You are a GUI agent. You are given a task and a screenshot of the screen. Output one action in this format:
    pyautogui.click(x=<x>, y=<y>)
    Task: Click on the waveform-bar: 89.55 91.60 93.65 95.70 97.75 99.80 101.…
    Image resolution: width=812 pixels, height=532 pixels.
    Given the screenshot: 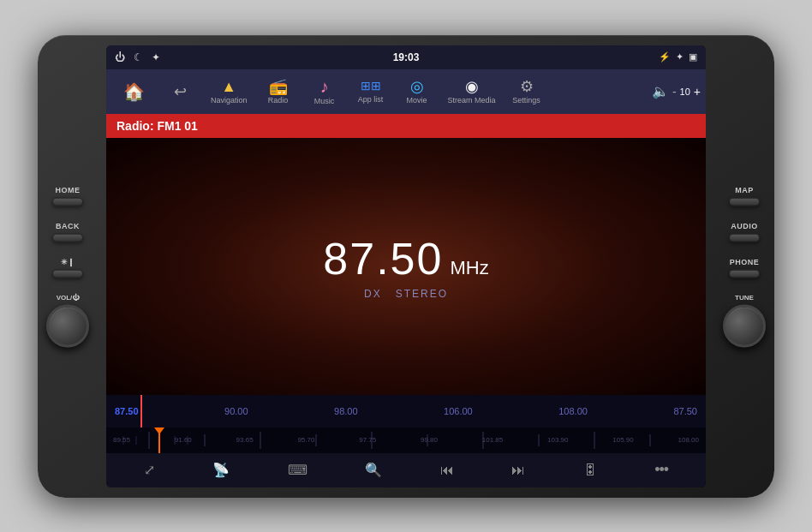 What is the action you would take?
    pyautogui.click(x=406, y=440)
    